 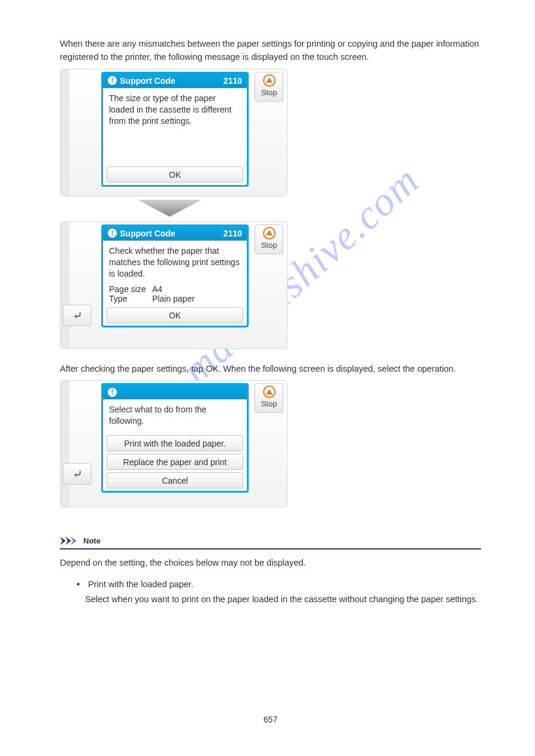 I want to click on page-number: 657, so click(x=271, y=719).